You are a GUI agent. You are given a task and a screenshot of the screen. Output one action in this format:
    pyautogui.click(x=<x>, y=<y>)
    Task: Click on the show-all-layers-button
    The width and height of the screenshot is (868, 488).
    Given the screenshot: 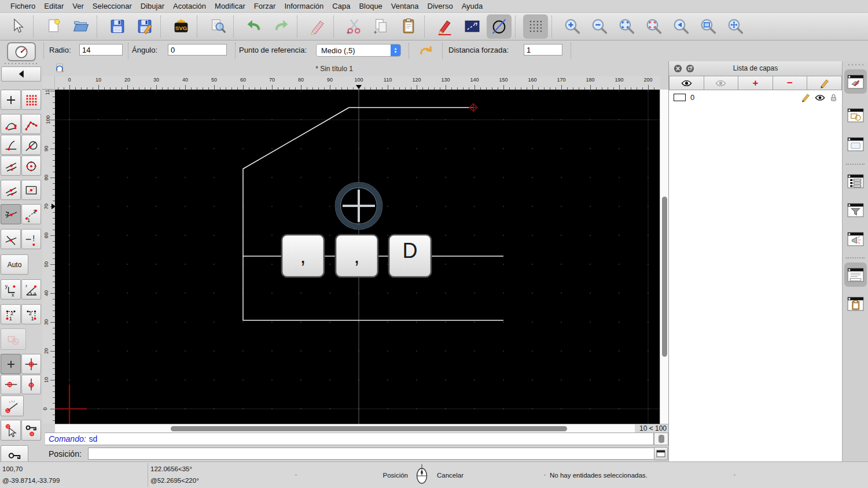 What is the action you would take?
    pyautogui.click(x=686, y=83)
    